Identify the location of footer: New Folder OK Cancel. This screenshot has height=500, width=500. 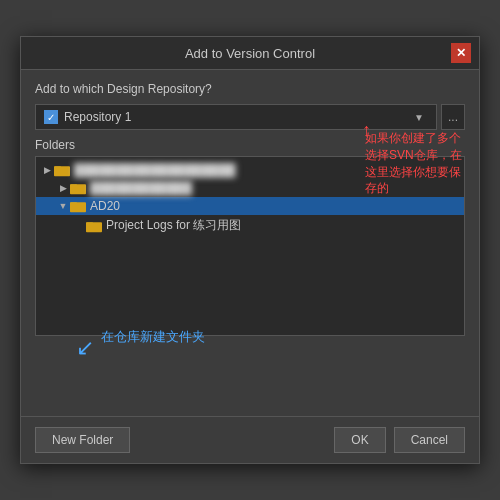
(250, 440).